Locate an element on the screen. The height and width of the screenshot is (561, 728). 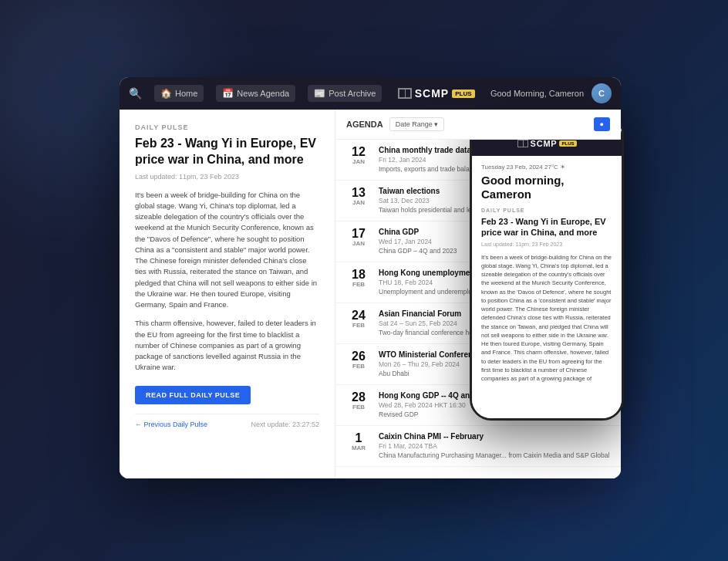
agenda-header: AGENDA Date Range ▾ ● is located at coordinates (478, 125).